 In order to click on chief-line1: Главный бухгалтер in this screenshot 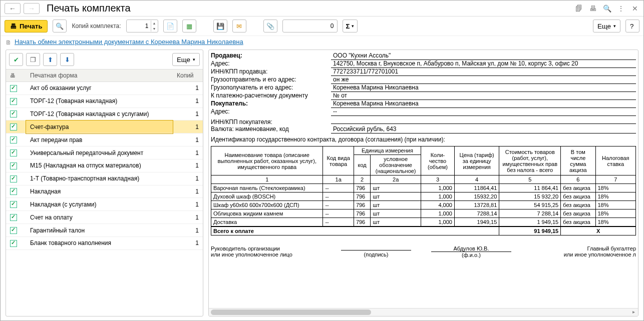, I will do `click(584, 248)`.